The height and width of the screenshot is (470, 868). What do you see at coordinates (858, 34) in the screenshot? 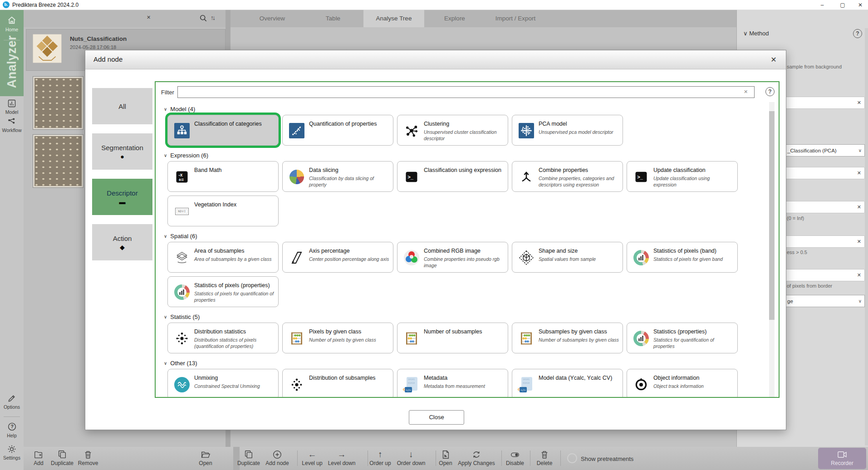
I see `method-help-icon: ?` at bounding box center [858, 34].